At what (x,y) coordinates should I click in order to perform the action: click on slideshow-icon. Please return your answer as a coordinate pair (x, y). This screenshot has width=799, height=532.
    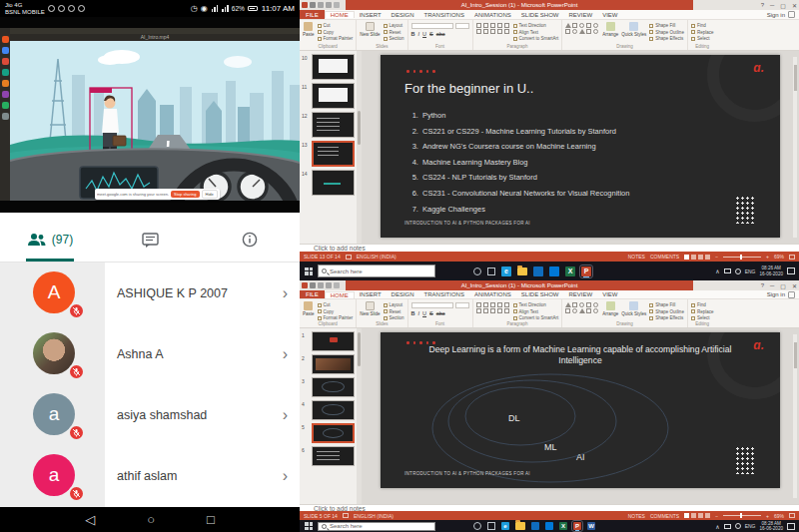
    Looking at the image, I should click on (337, 285).